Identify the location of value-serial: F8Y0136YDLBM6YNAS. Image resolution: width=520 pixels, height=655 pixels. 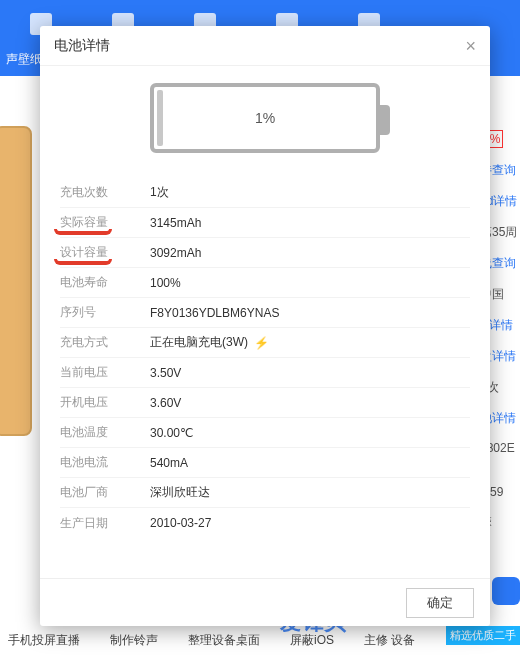
(214, 313).